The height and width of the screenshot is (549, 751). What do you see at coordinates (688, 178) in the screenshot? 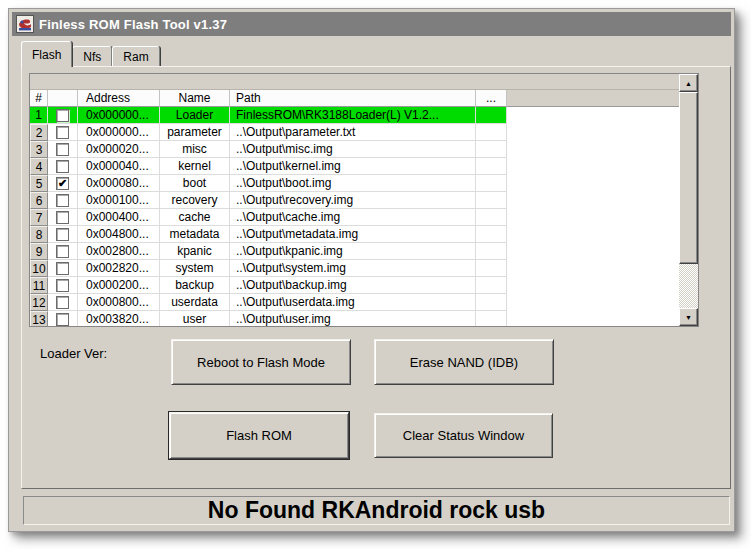
I see `scrollbar-thumb` at bounding box center [688, 178].